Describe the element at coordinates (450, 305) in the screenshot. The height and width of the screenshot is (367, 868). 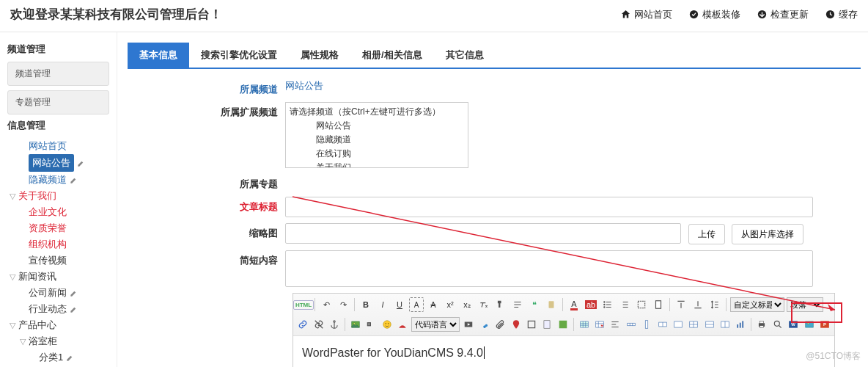
I see `superscript-icon: x²` at that location.